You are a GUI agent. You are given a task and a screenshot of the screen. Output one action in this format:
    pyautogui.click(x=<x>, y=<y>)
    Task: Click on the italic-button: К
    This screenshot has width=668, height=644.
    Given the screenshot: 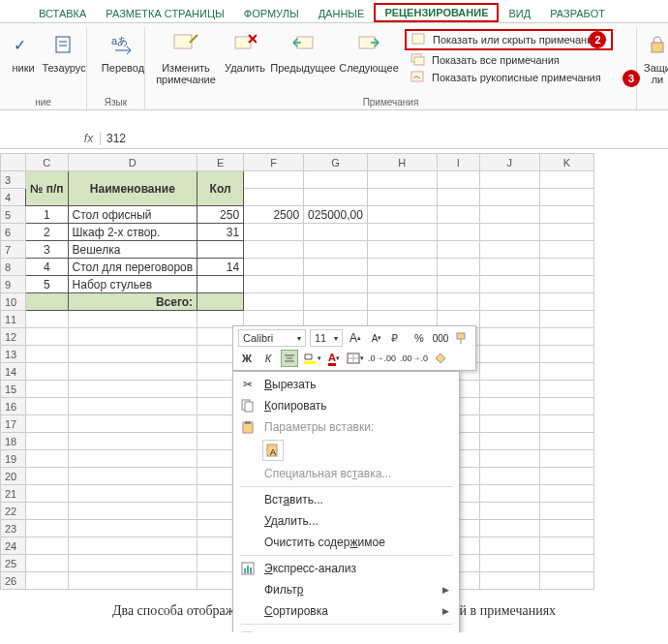 What is the action you would take?
    pyautogui.click(x=268, y=358)
    